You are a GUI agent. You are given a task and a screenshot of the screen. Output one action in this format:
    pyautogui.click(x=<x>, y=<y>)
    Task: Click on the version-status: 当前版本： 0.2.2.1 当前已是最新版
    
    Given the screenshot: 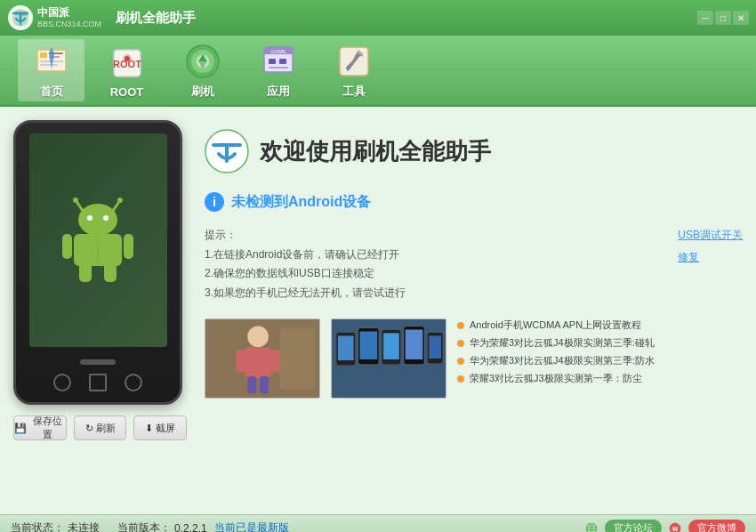 What is the action you would take?
    pyautogui.click(x=203, y=527)
    